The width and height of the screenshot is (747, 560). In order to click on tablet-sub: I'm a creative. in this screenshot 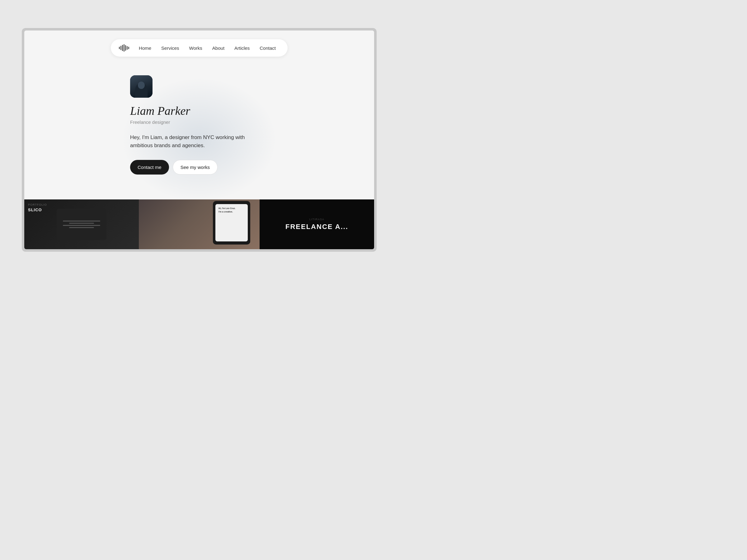, I will do `click(232, 212)`.